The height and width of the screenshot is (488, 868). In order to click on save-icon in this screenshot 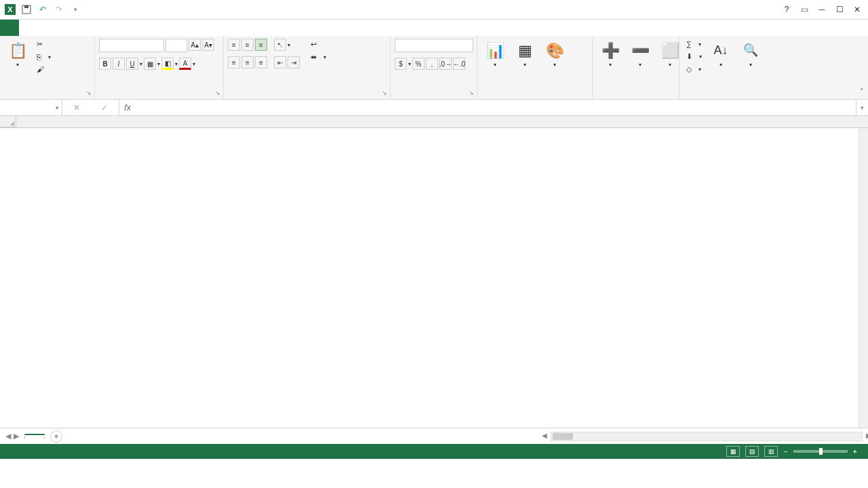, I will do `click(26, 9)`.